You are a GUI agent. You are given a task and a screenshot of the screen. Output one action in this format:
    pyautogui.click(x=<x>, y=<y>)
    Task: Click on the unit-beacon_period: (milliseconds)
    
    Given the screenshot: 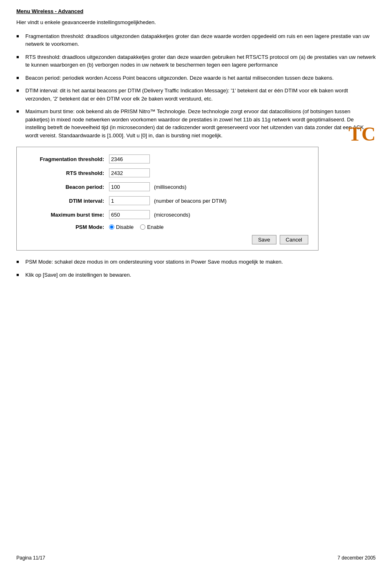 What is the action you would take?
    pyautogui.click(x=170, y=187)
    